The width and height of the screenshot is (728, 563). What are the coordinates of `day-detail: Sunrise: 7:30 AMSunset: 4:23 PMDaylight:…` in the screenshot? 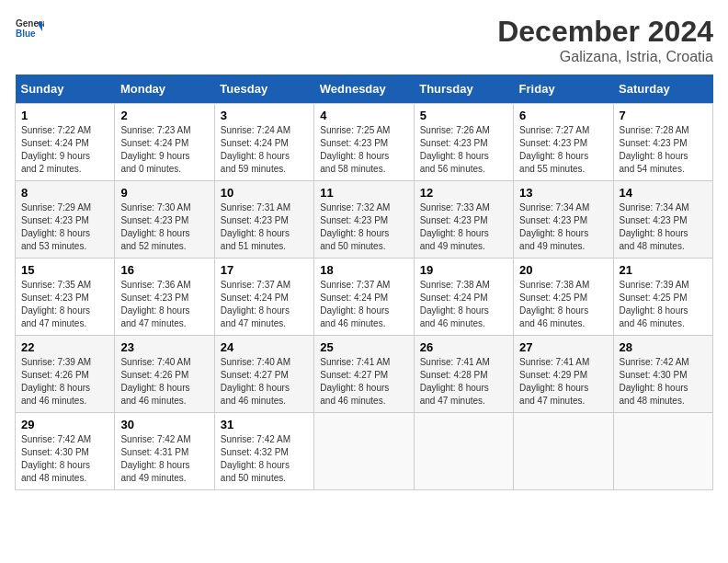 It's located at (155, 226).